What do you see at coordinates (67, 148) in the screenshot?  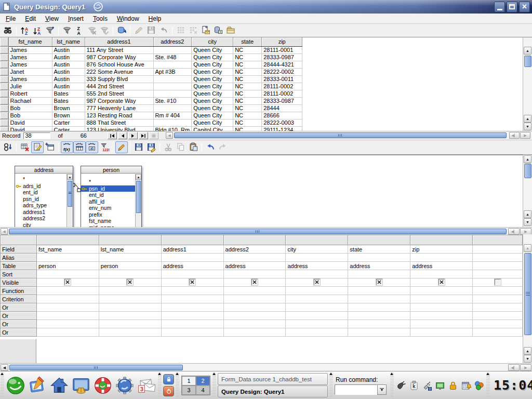 I see `functions-button: f(x)` at bounding box center [67, 148].